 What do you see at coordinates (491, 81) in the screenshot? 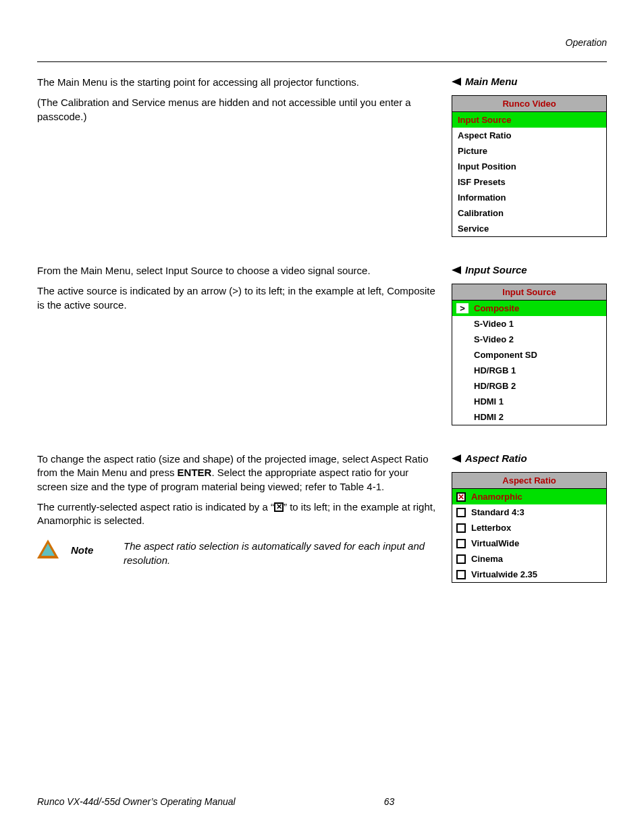
I see `label-text: Main Menu` at bounding box center [491, 81].